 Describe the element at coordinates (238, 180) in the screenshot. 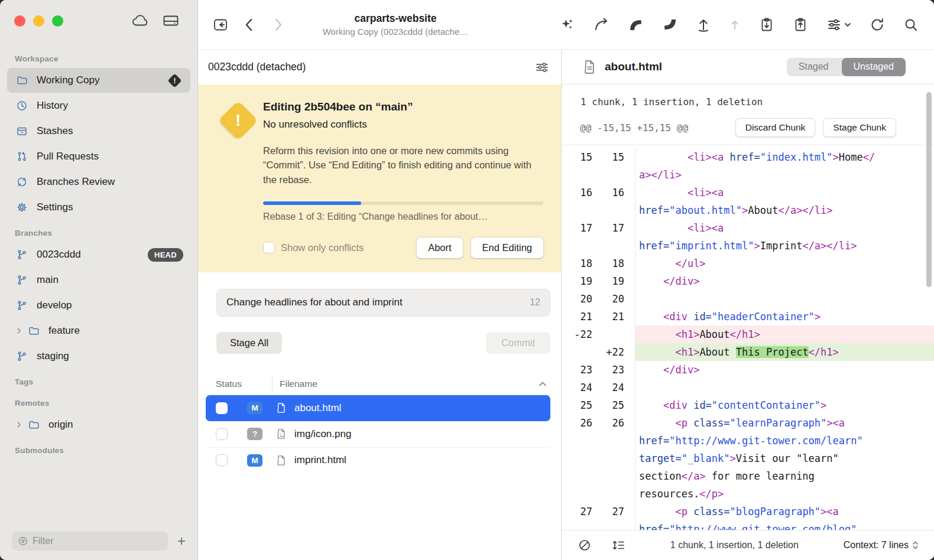

I see `warning-icon: !` at that location.